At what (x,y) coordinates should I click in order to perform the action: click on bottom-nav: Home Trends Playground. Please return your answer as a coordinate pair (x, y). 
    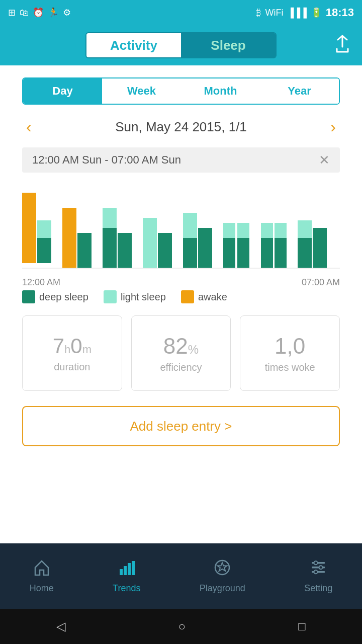
    Looking at the image, I should click on (181, 576).